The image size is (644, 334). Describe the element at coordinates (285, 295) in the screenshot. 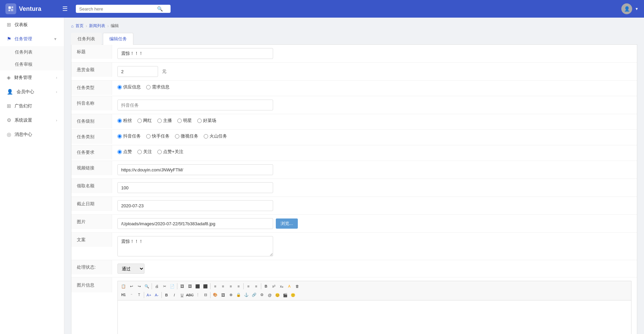

I see `toolbar-video-btn: 🎬` at that location.